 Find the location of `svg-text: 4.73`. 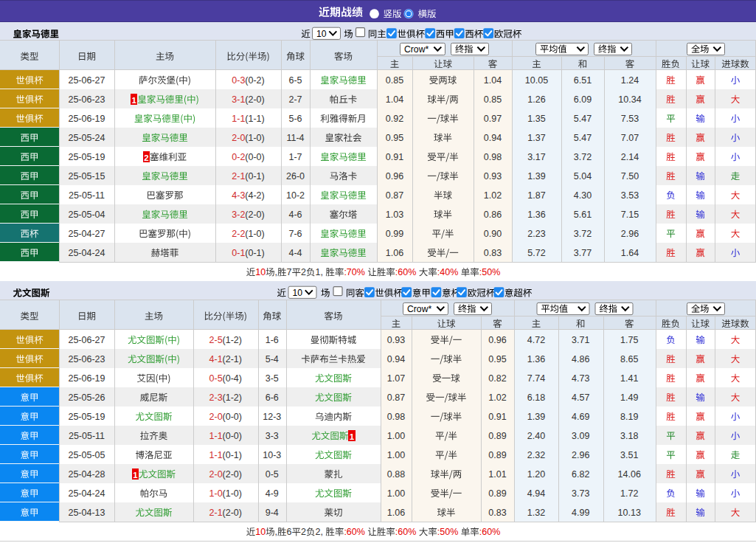

svg-text: 4.73 is located at coordinates (580, 378).